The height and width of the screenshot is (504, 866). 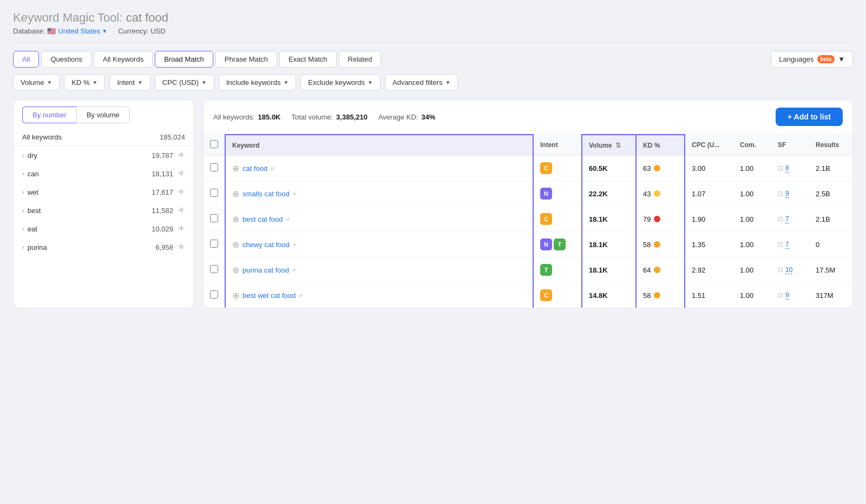 What do you see at coordinates (841, 59) in the screenshot?
I see `languages-chevron-icon: ▼` at bounding box center [841, 59].